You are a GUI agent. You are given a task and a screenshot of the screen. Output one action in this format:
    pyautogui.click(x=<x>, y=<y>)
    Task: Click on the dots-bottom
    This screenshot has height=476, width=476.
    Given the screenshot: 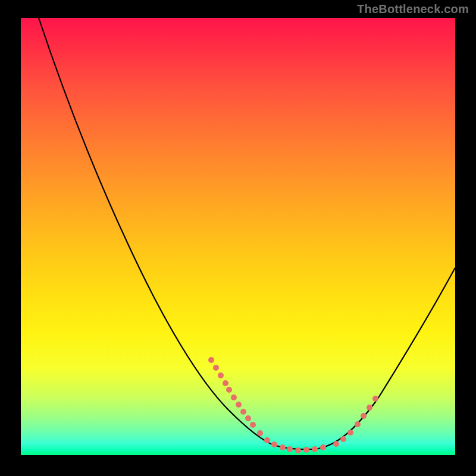 What is the action you would take?
    pyautogui.click(x=295, y=445)
    